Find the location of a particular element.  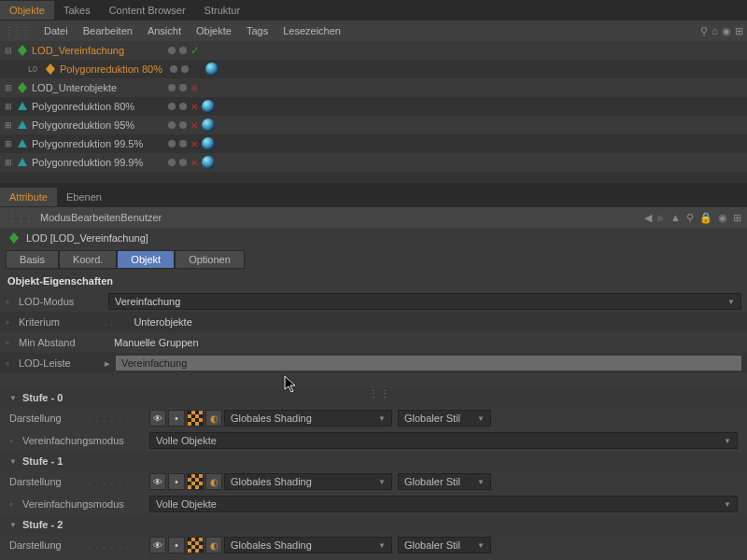

tab-takes: Takes is located at coordinates (77, 10).